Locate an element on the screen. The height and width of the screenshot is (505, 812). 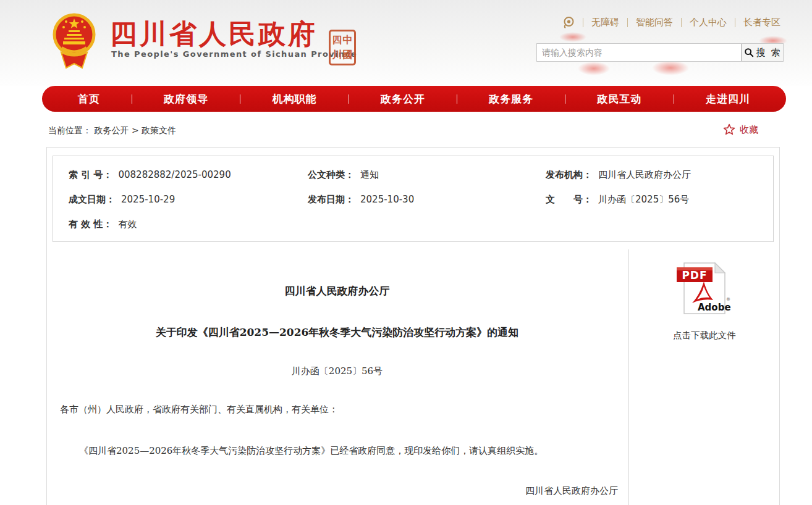
favorite-button: 收藏 is located at coordinates (740, 130).